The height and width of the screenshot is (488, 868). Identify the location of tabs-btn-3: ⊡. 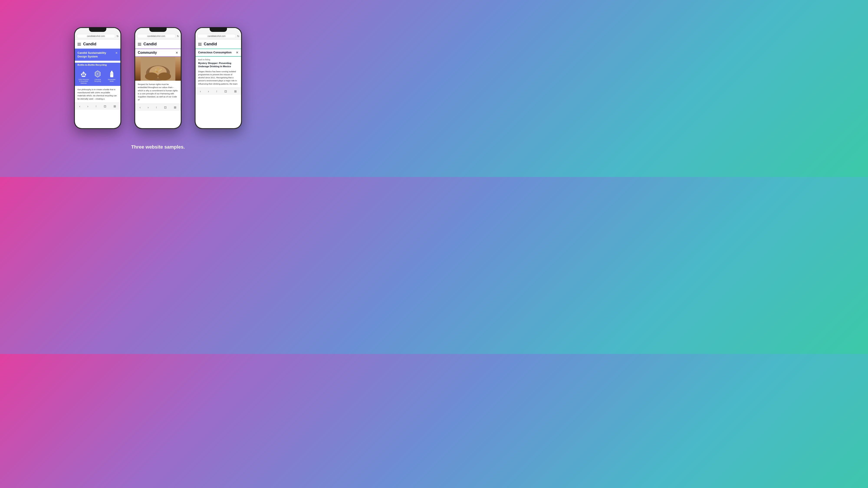
(226, 91).